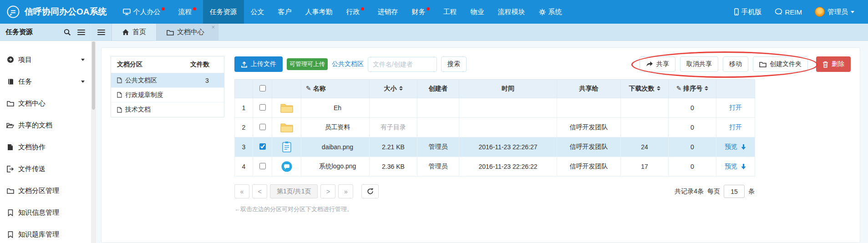  What do you see at coordinates (512, 12) in the screenshot?
I see `menu-workflow-module: 流程模块` at bounding box center [512, 12].